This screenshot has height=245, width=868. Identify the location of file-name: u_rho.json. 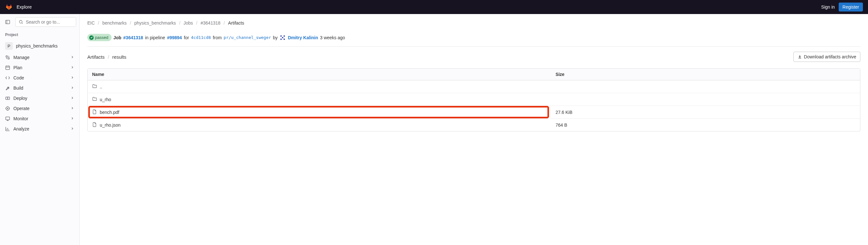
(110, 125).